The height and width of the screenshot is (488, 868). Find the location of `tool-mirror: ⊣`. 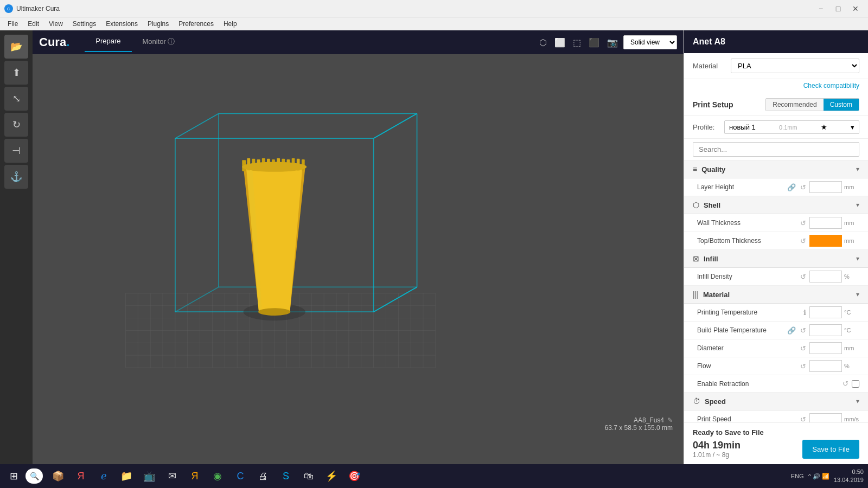

tool-mirror: ⊣ is located at coordinates (16, 151).